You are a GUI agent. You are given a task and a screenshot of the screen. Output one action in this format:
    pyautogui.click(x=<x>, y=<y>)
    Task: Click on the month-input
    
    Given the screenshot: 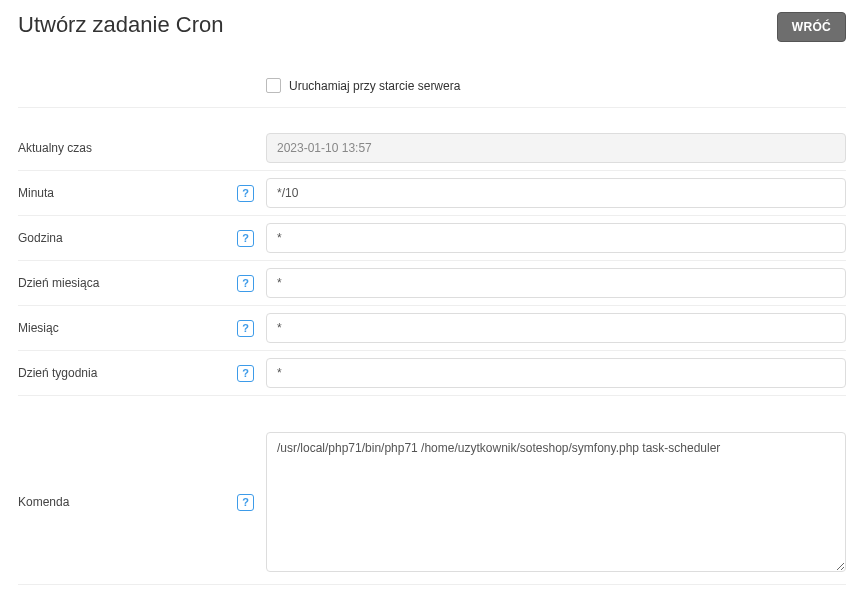 What is the action you would take?
    pyautogui.click(x=556, y=328)
    